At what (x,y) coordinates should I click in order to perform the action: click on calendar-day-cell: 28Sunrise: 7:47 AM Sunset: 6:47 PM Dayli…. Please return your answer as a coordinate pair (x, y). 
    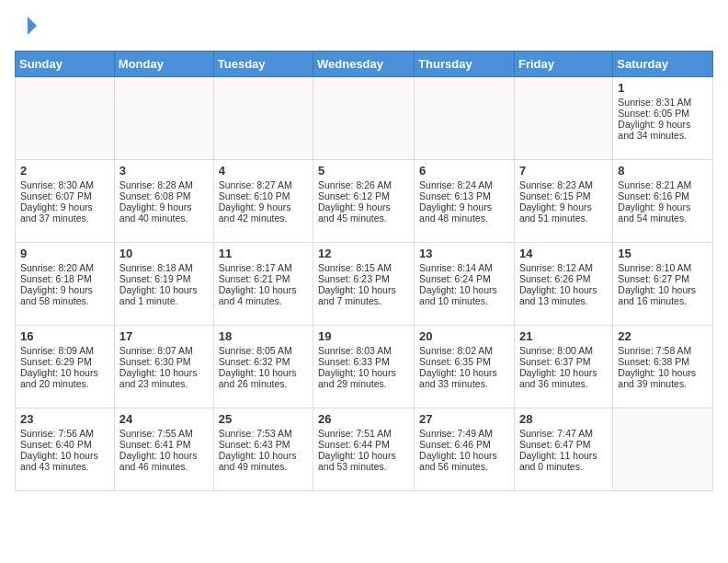
    Looking at the image, I should click on (563, 450).